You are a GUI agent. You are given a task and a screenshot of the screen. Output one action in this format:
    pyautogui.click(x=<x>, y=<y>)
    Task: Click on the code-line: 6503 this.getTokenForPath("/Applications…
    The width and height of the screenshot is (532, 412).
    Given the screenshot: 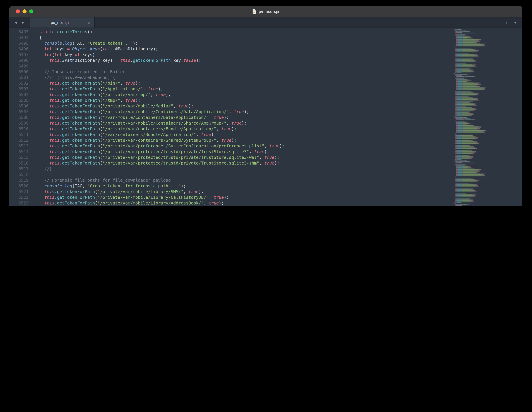 What is the action you would take?
    pyautogui.click(x=266, y=89)
    